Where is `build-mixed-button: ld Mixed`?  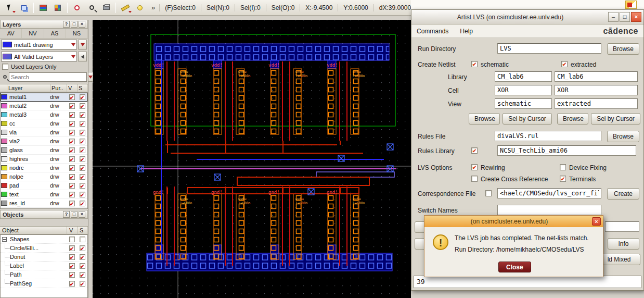
build-mixed-button: ld Mixed is located at coordinates (619, 259).